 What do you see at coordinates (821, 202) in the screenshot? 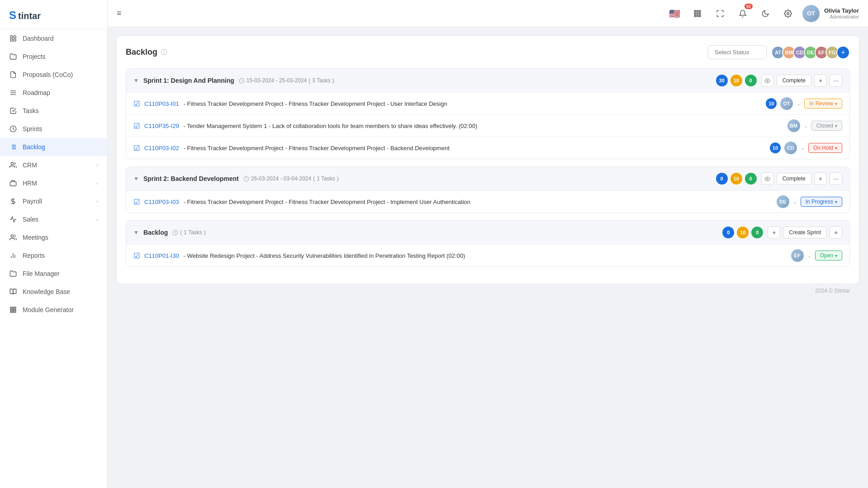
I see `task-status: In Progress ▾` at bounding box center [821, 202].